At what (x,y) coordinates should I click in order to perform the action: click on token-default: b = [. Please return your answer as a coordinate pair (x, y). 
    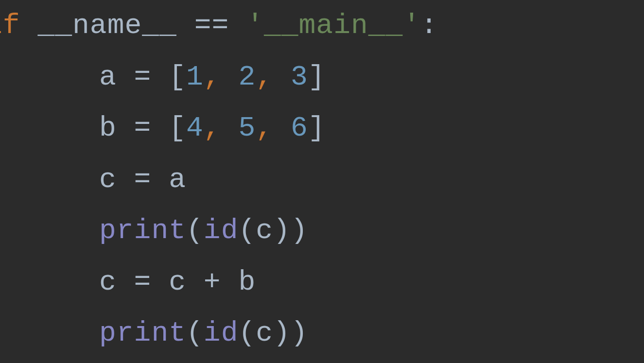
    Looking at the image, I should click on (143, 128).